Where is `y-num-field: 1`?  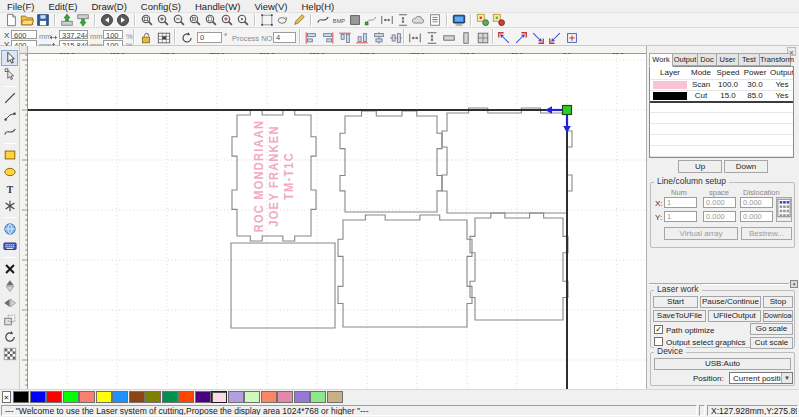 y-num-field: 1 is located at coordinates (680, 216).